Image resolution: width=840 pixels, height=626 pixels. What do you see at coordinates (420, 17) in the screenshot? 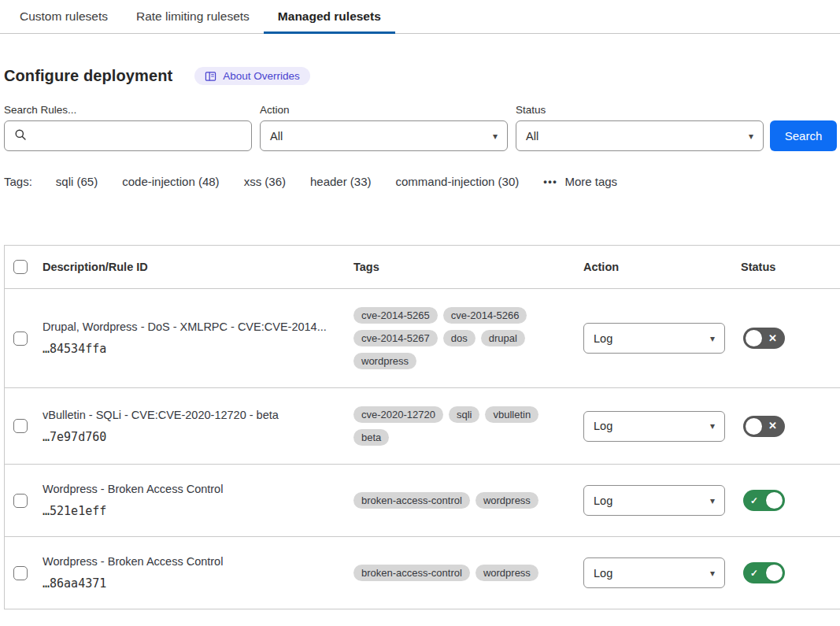
I see `tab-bar: Custom rulesetsRate limiting rulesetsMan…` at bounding box center [420, 17].